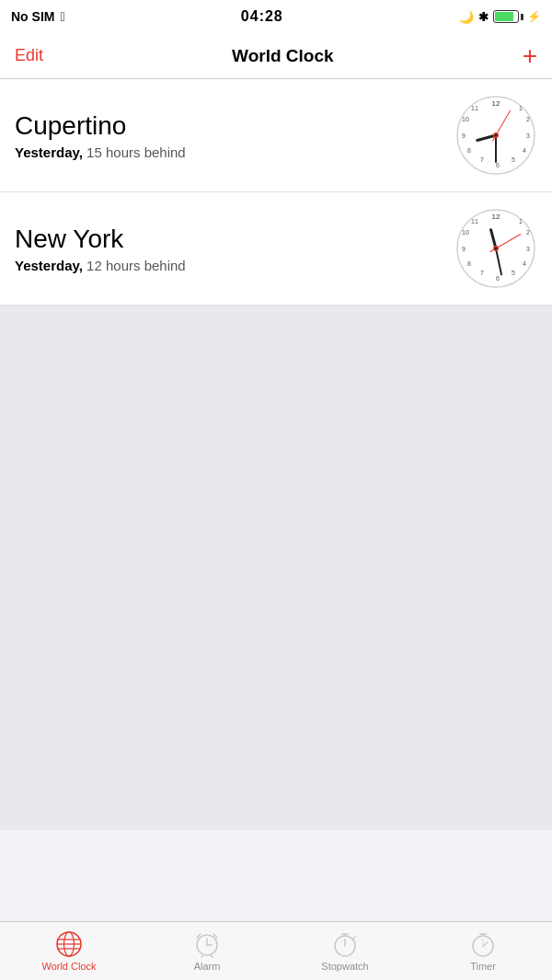  What do you see at coordinates (235, 265) in the screenshot?
I see `time-info-newyork: Yesterday, 12 hours behind` at bounding box center [235, 265].